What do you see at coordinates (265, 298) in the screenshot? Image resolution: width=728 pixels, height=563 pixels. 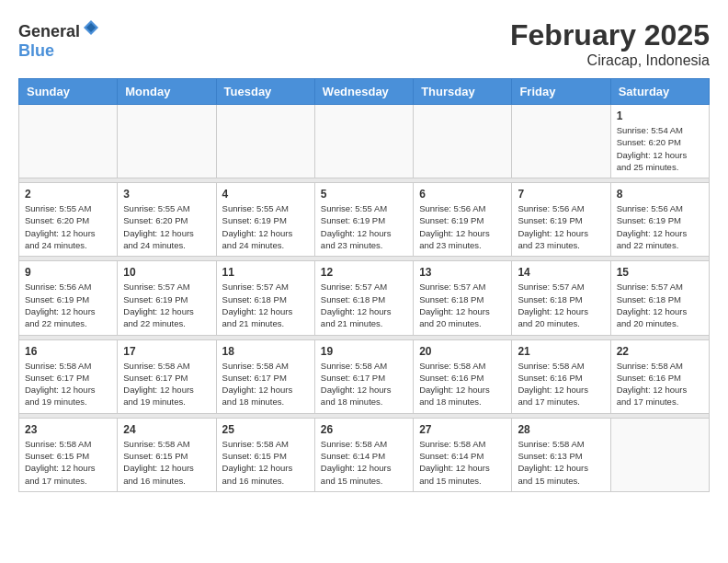 I see `calendar-cell: 11Sunrise: 5:57 AM Sunset: 6:18 PM Dayli…` at bounding box center [265, 298].